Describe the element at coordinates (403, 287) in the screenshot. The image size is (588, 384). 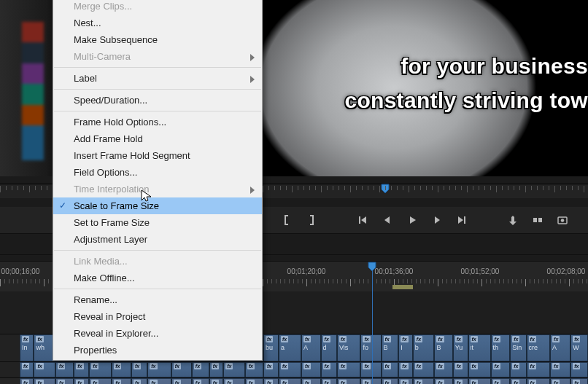
I see `in-out-range` at that location.